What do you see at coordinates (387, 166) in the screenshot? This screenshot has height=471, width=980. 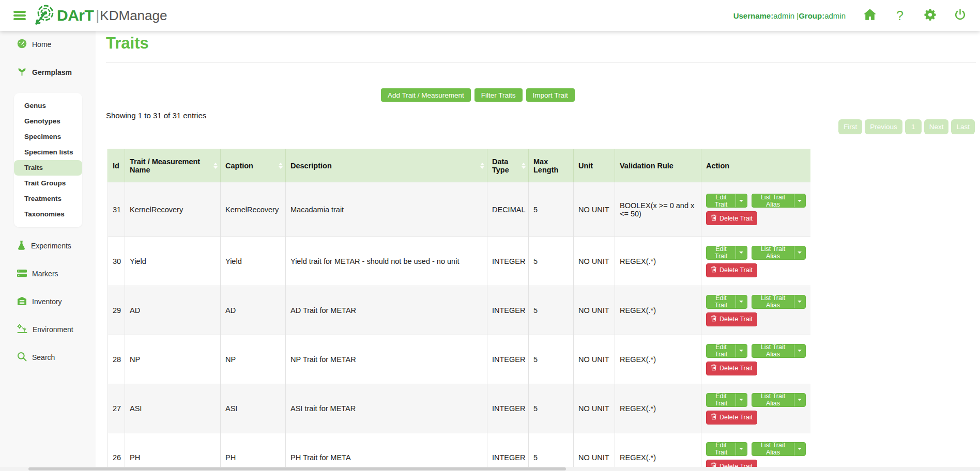 I see `column-header-description: Description` at bounding box center [387, 166].